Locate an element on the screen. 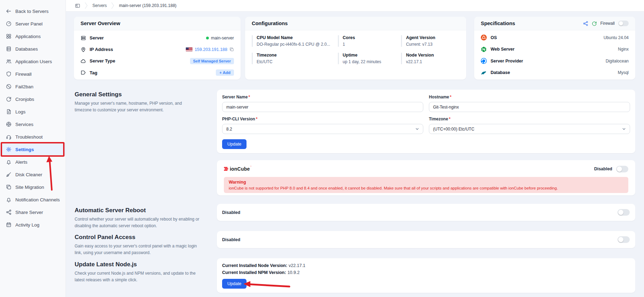 The width and height of the screenshot is (644, 297). ban-icon is located at coordinates (9, 87).